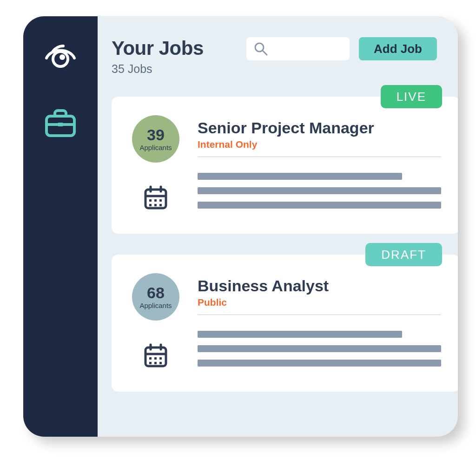 This screenshot has height=459, width=476. I want to click on header: Your Jobs 35 Jobs Add Job, so click(284, 57).